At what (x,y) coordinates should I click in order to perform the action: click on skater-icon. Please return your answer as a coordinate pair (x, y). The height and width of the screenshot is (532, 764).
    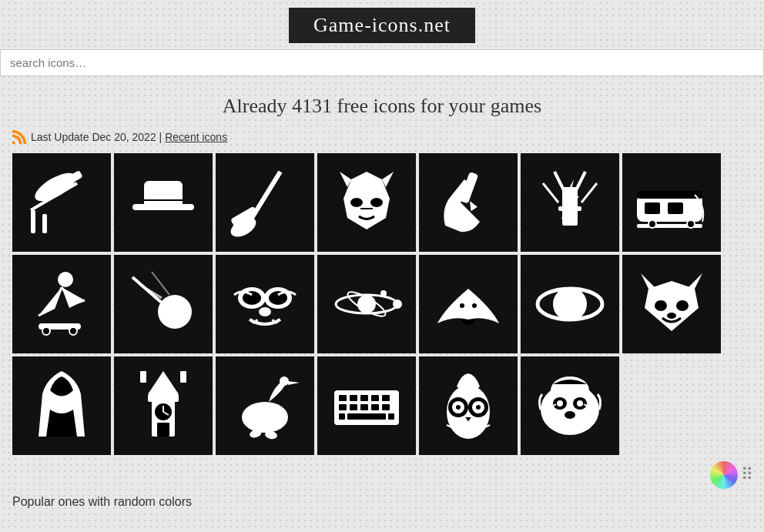
    Looking at the image, I should click on (62, 304).